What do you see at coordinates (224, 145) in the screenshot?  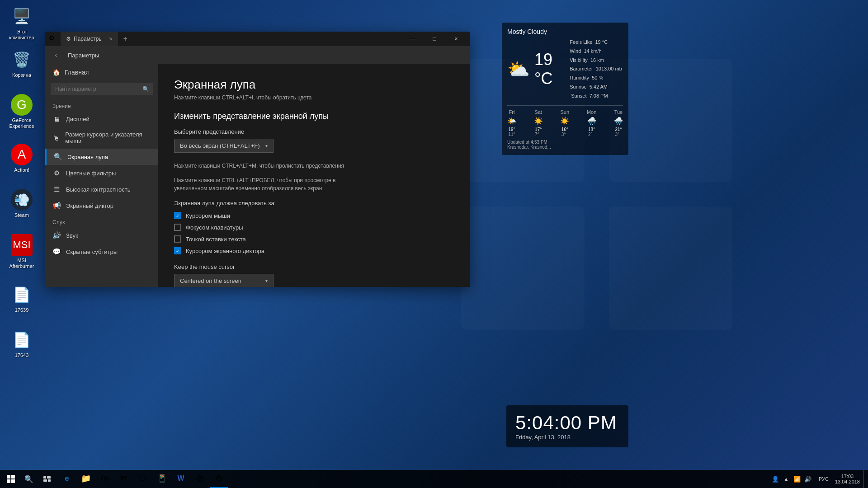 I see `view-dropdown: Во весь экран (CTRL+ALT+F) ▾` at bounding box center [224, 145].